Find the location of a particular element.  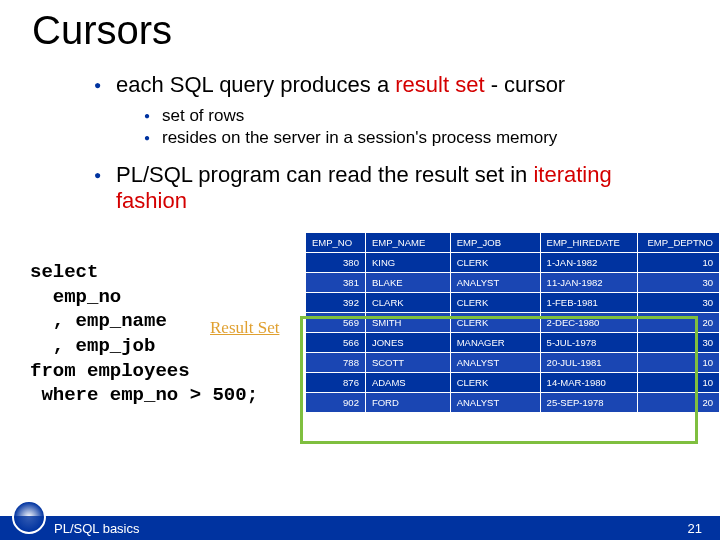

col-empjob: EMP_JOB is located at coordinates (495, 243).